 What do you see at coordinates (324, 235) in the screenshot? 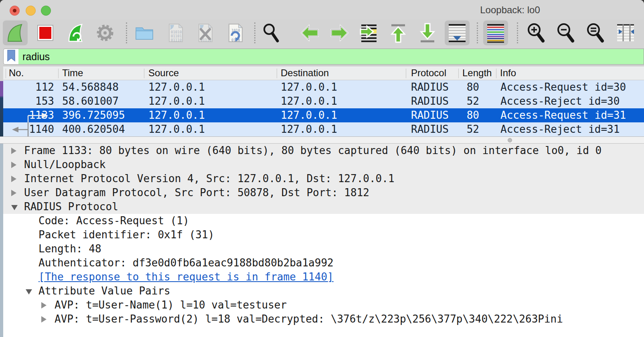
I see `detail-row-packet-identifier: Packet identifier: 0x1f (31)` at bounding box center [324, 235].